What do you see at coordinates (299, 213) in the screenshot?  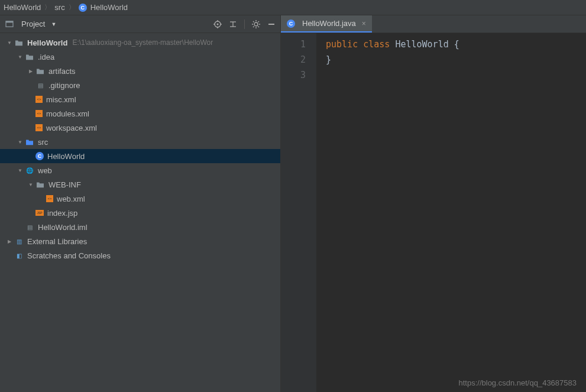 I see `editor-gutter: 1 2 3` at bounding box center [299, 213].